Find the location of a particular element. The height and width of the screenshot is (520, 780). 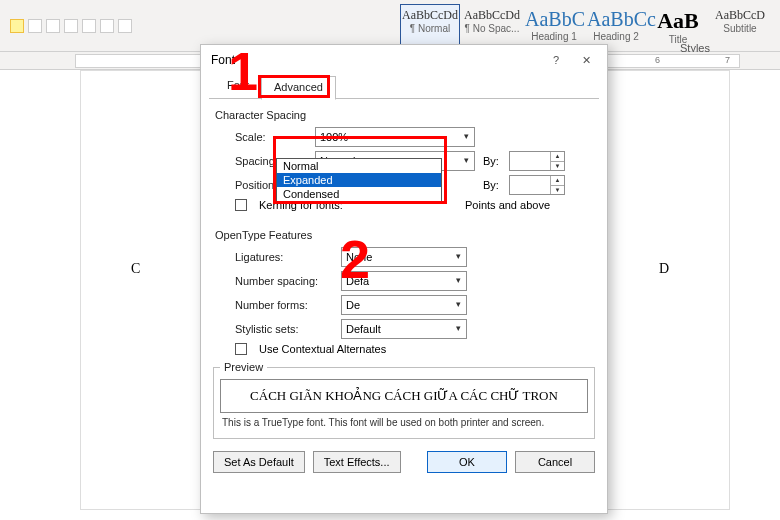

cancel-button: Cancel is located at coordinates (555, 462).